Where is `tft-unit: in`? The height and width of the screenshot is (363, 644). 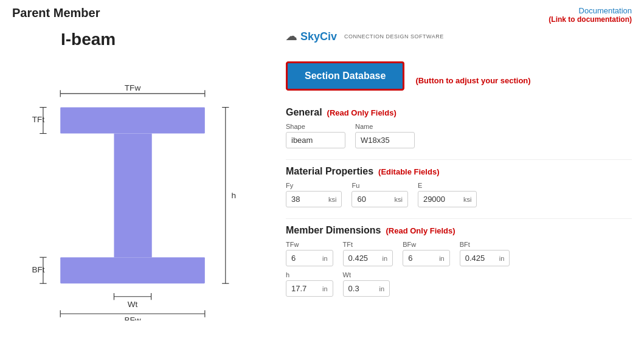 tft-unit: in is located at coordinates (386, 258).